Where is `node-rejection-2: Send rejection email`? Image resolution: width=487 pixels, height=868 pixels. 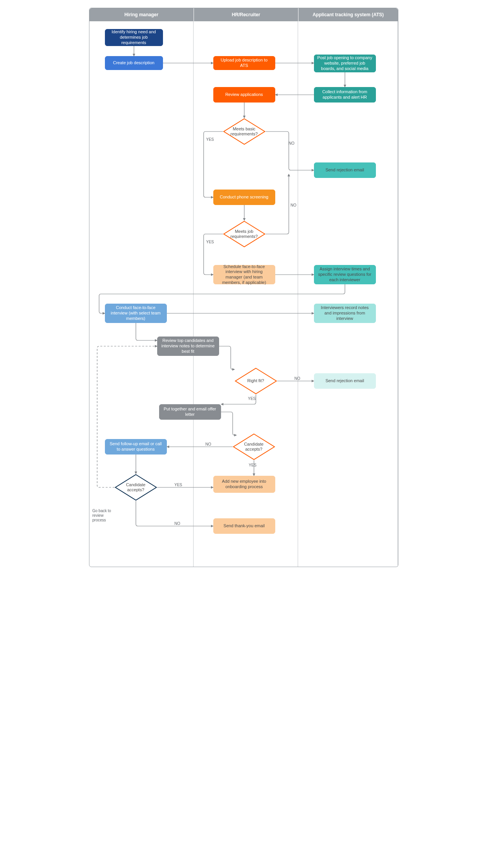 node-rejection-2: Send rejection email is located at coordinates (345, 381).